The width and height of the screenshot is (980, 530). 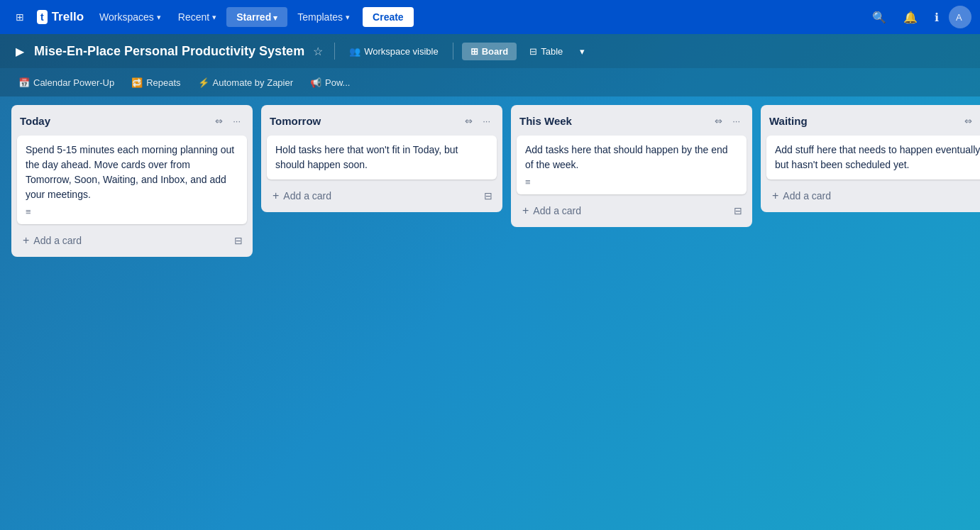 What do you see at coordinates (737, 121) in the screenshot?
I see `list-menu-button-this-week: ···` at bounding box center [737, 121].